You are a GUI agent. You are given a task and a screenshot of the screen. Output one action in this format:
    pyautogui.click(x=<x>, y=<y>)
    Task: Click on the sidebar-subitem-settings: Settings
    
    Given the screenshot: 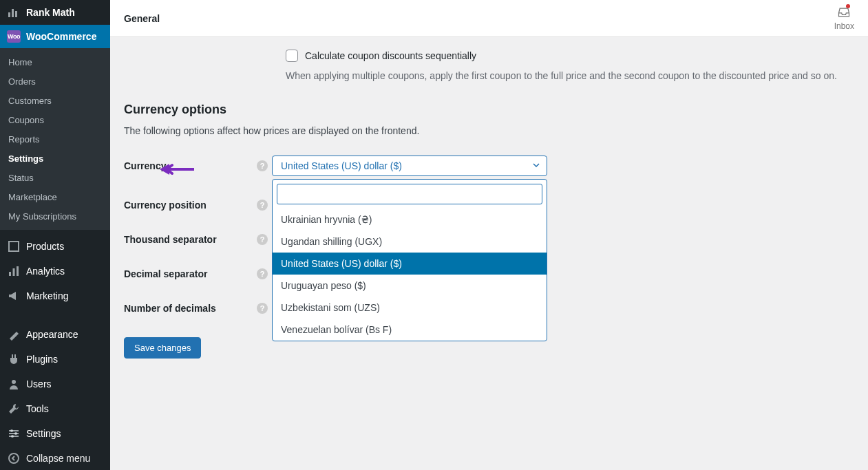 What is the action you would take?
    pyautogui.click(x=55, y=158)
    